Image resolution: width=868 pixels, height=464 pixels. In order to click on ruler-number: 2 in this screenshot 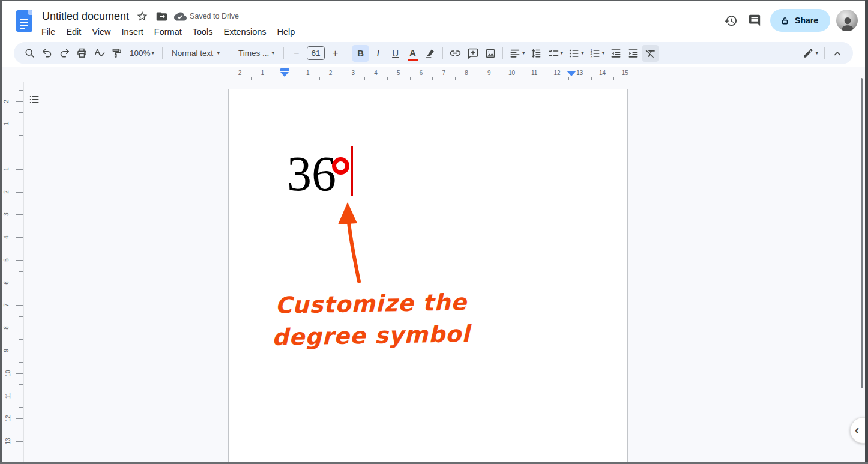, I will do `click(240, 73)`.